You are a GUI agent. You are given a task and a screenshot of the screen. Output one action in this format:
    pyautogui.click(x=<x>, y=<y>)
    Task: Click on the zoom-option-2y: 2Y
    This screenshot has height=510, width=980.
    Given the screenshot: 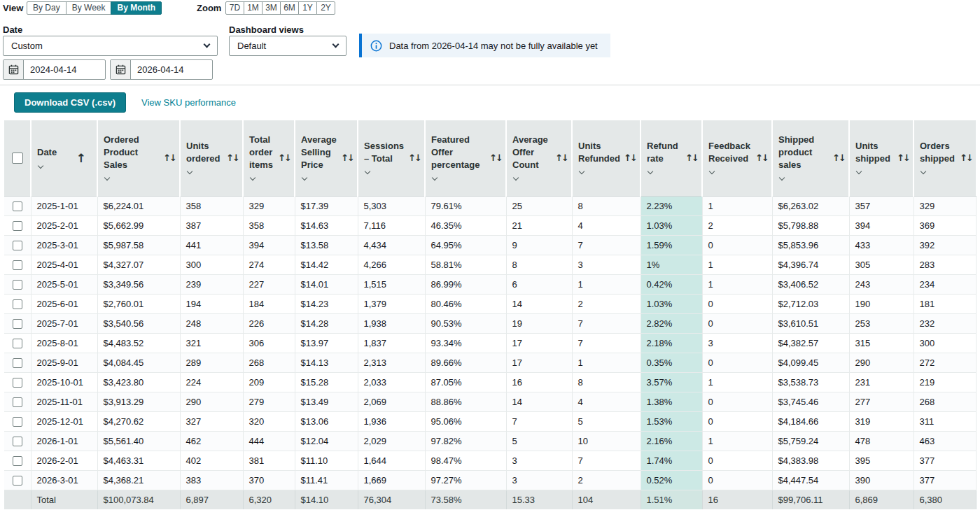 What is the action you would take?
    pyautogui.click(x=326, y=8)
    